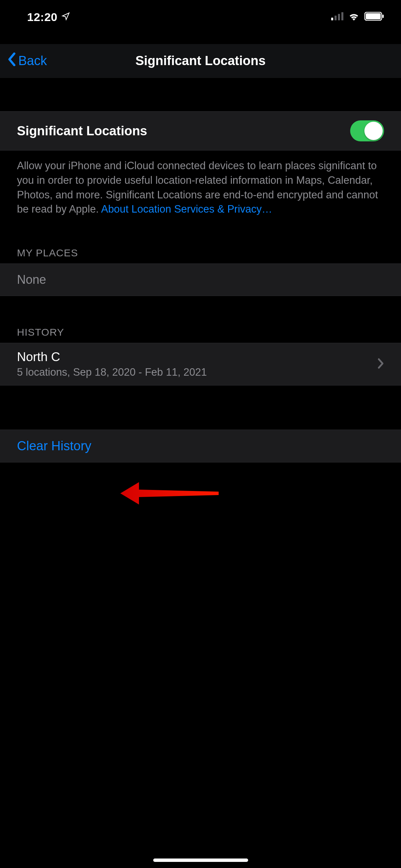 The width and height of the screenshot is (401, 868). What do you see at coordinates (112, 372) in the screenshot?
I see `history-place-detail: 5 locations, Sep 18, 2020 - Feb 11, 2021` at bounding box center [112, 372].